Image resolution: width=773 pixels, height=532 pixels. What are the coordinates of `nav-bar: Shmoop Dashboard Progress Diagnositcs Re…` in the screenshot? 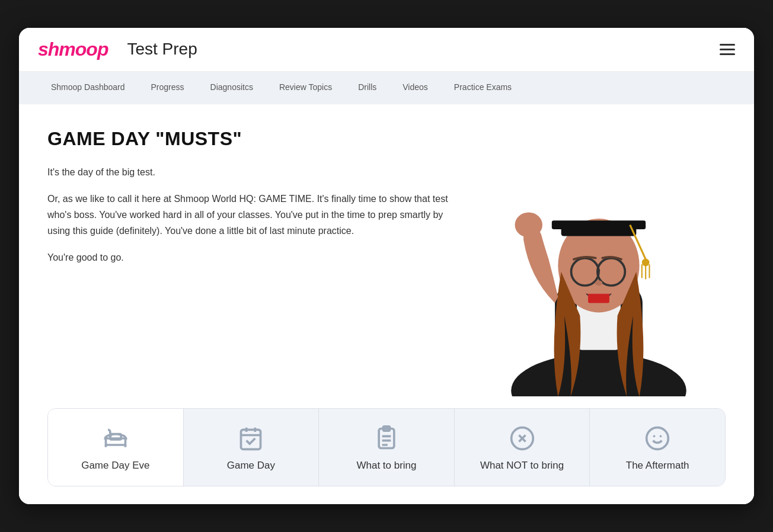 It's located at (386, 88).